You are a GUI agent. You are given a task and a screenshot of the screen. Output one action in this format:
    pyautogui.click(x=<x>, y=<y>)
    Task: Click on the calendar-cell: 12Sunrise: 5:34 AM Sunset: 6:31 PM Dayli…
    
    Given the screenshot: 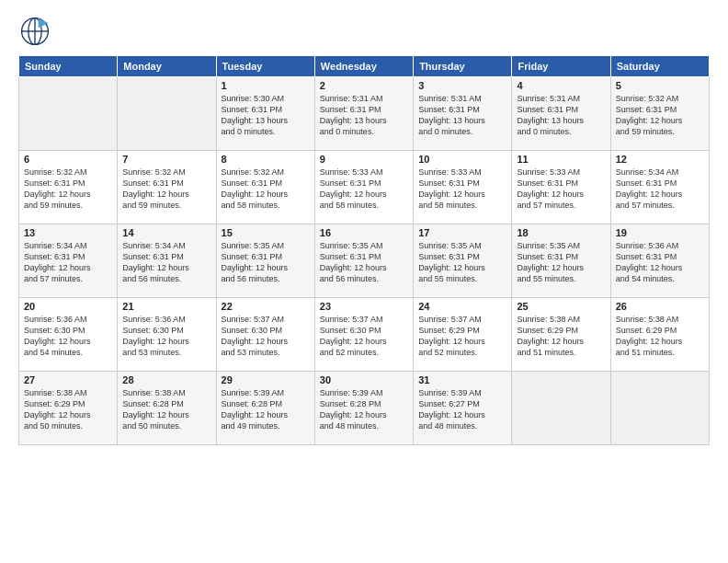 What is the action you would take?
    pyautogui.click(x=660, y=188)
    